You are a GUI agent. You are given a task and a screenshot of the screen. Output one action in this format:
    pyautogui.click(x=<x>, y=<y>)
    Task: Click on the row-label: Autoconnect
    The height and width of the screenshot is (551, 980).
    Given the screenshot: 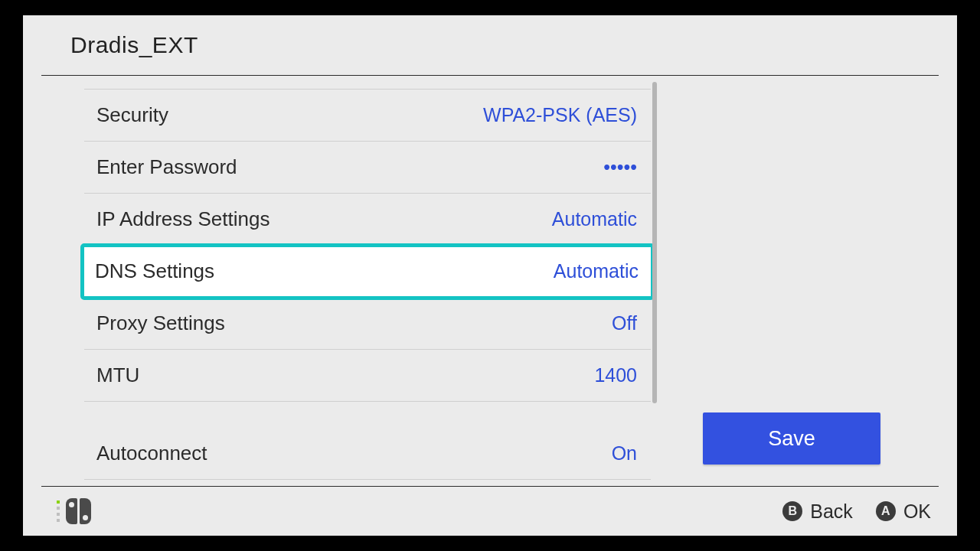 What is the action you would take?
    pyautogui.click(x=152, y=453)
    